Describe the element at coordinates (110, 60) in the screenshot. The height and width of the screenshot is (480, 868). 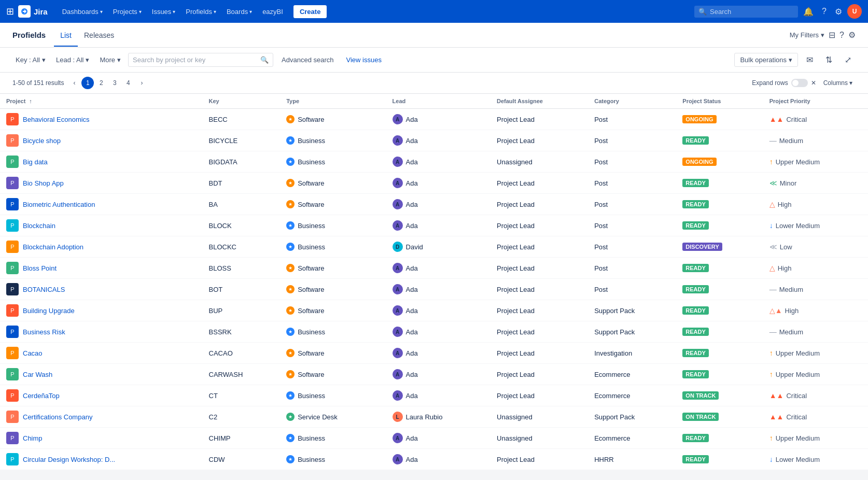
I see `more-filter-button: More ▾` at that location.